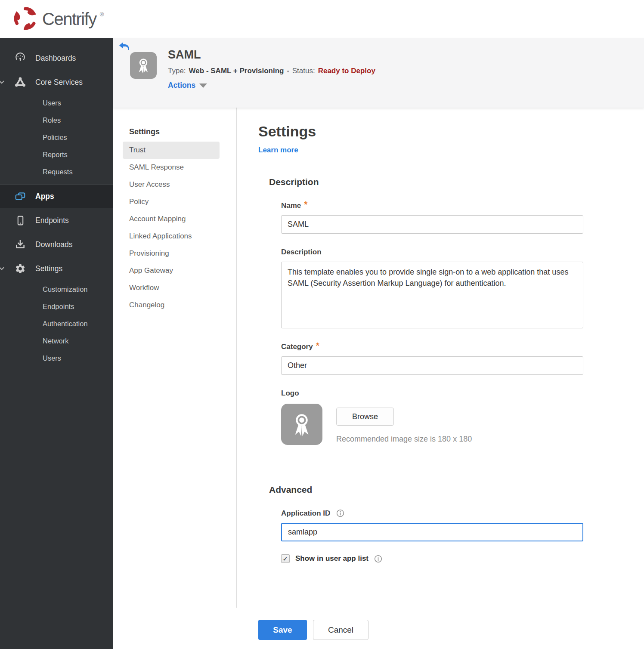 This screenshot has height=649, width=644. What do you see at coordinates (56, 82) in the screenshot?
I see `sidebar-item-core-services: Core Services` at bounding box center [56, 82].